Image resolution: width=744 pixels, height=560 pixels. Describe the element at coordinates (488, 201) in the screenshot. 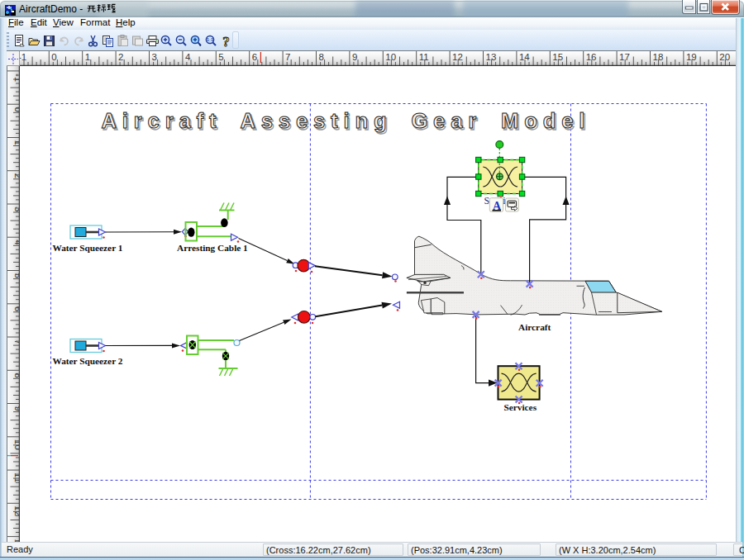

I see `svg-text: S` at that location.